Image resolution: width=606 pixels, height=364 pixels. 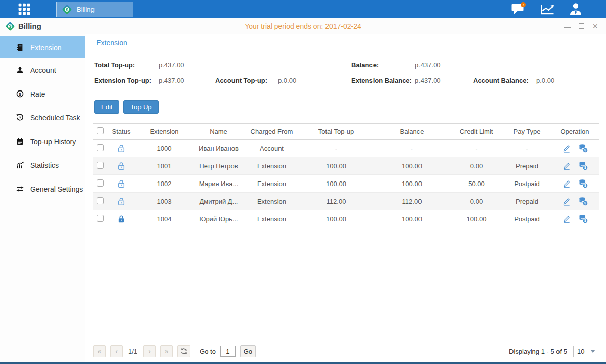 What do you see at coordinates (527, 149) in the screenshot?
I see `cell-pay-type: -` at bounding box center [527, 149].